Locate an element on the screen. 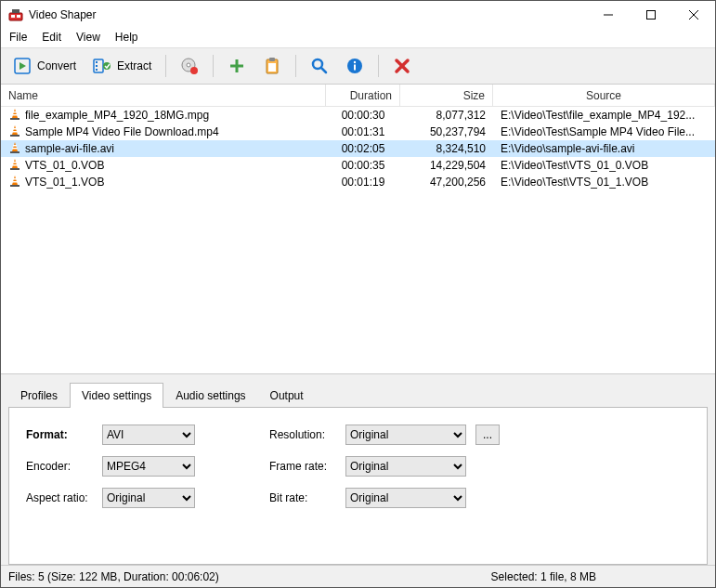  search-button is located at coordinates (319, 66).